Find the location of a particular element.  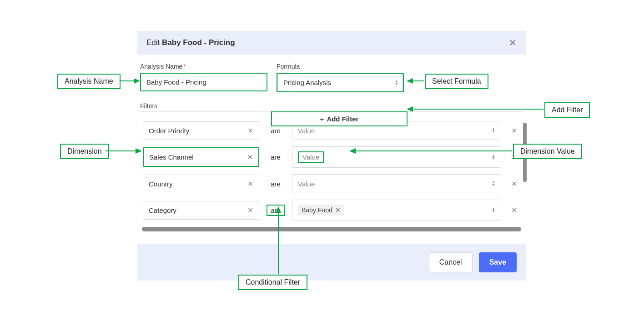

callout-add-filter: Add Filter is located at coordinates (567, 110).